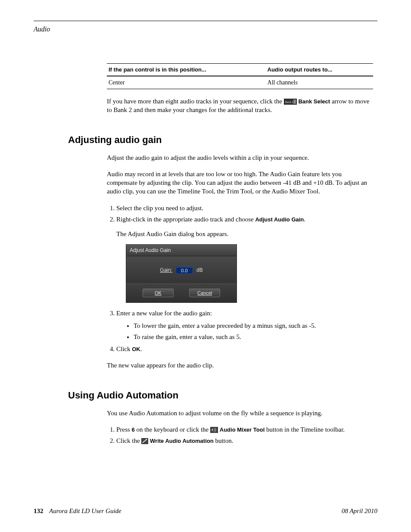 This screenshot has height=532, width=411. Describe the element at coordinates (172, 429) in the screenshot. I see `text: on the keyboard or click the` at that location.